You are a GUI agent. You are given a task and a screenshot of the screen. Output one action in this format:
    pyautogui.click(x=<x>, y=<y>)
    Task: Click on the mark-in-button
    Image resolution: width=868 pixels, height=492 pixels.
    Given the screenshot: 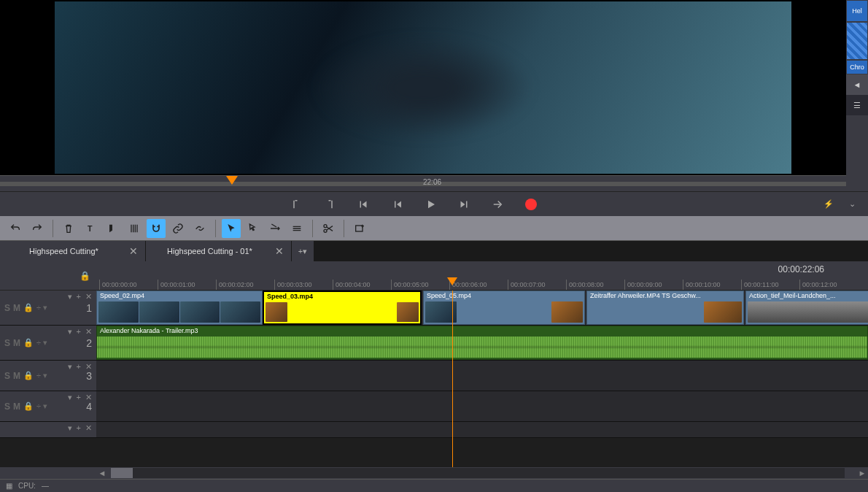 What is the action you would take?
    pyautogui.click(x=296, y=204)
    